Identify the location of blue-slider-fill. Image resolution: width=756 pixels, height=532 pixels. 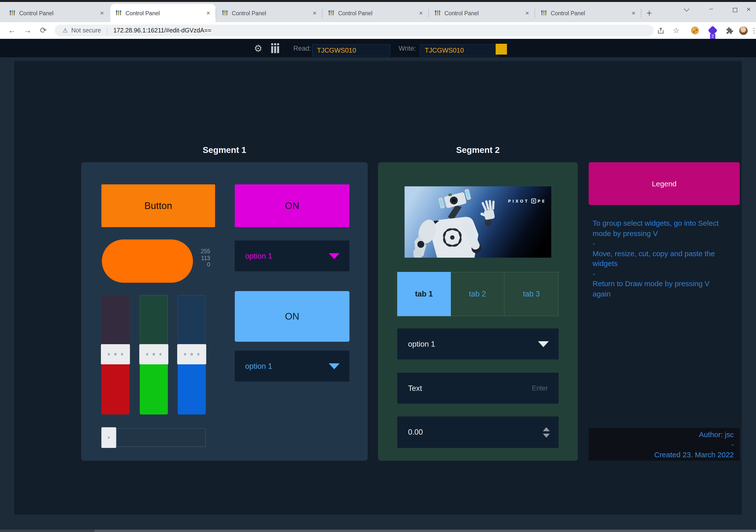
(192, 390).